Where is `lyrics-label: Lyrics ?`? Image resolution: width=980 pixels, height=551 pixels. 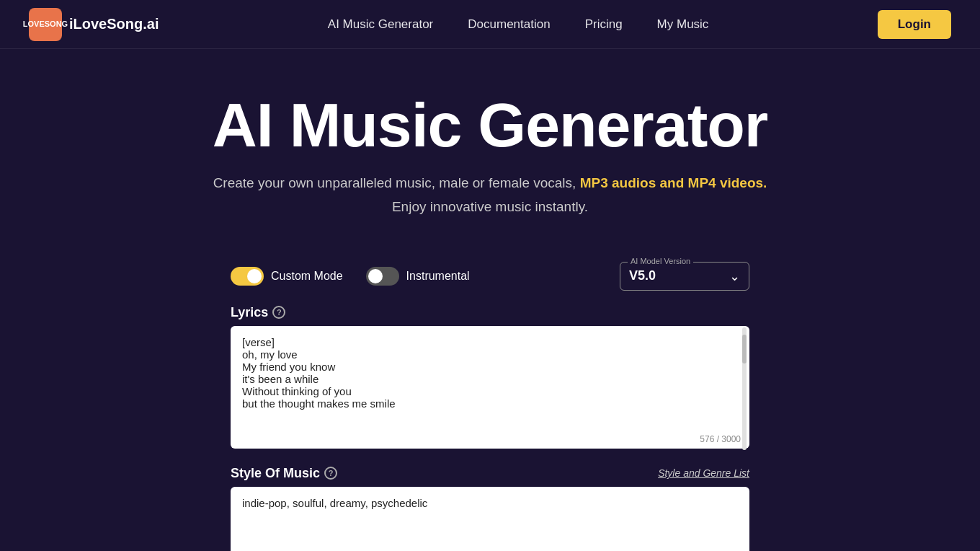
lyrics-label: Lyrics ? is located at coordinates (258, 313).